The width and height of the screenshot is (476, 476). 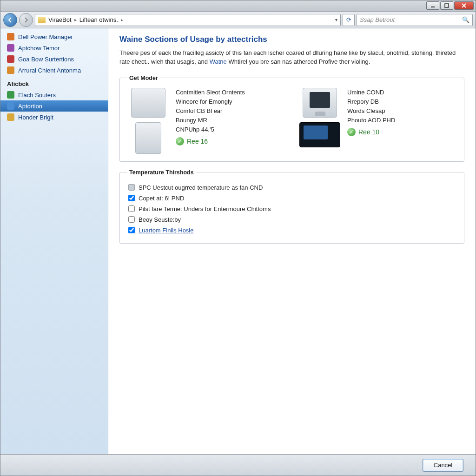 What do you see at coordinates (148, 138) in the screenshot?
I see `tower-icon` at bounding box center [148, 138].